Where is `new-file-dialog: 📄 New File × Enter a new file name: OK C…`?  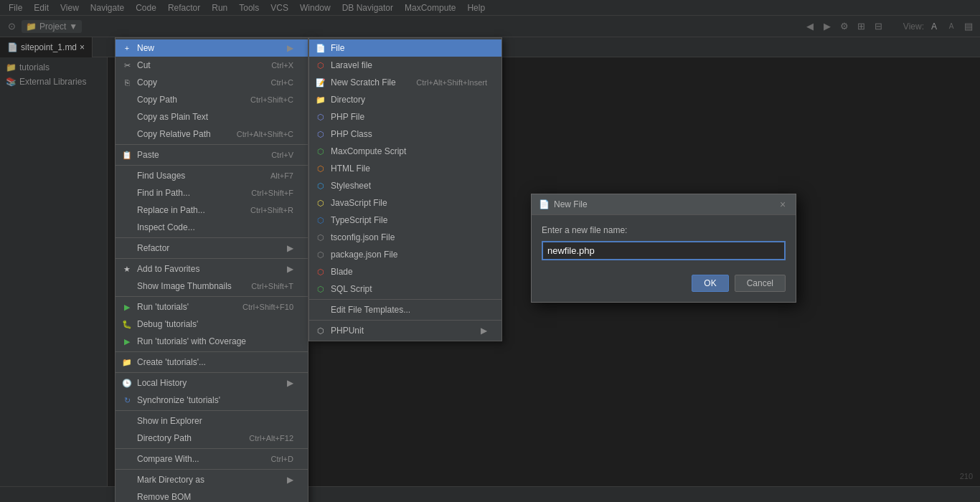 new-file-dialog: 📄 New File × Enter a new file name: OK C… is located at coordinates (664, 248).